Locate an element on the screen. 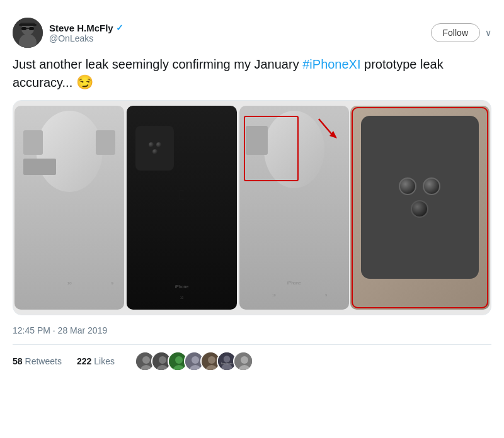 The height and width of the screenshot is (438, 504). tweet-header-left: Steve H.McFly ✓ @OnLeaks is located at coordinates (68, 33).